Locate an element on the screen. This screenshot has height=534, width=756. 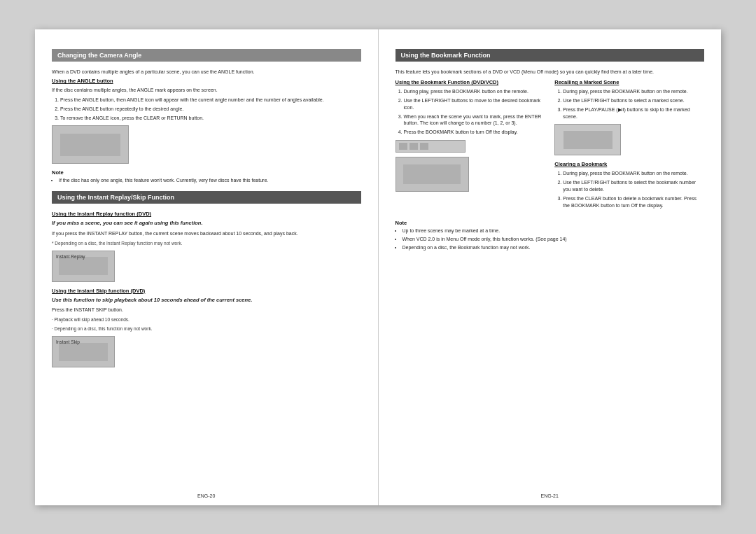
instant-skip-body: Press the INSTANT SKIP button. is located at coordinates (206, 310).